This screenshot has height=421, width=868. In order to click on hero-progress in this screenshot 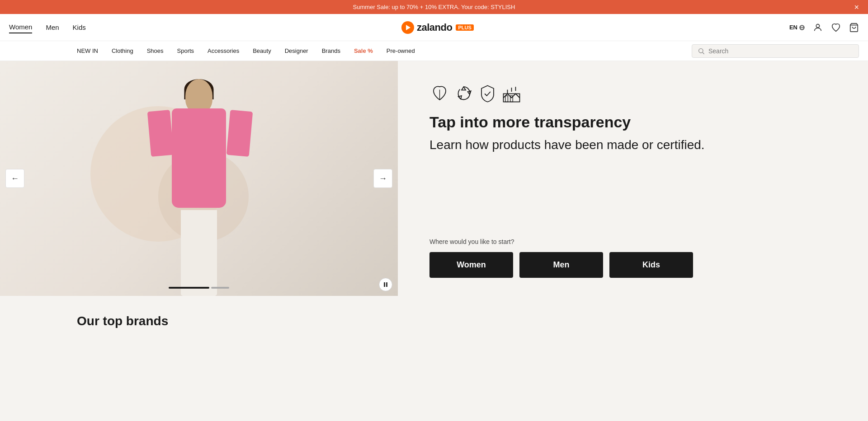, I will do `click(199, 288)`.